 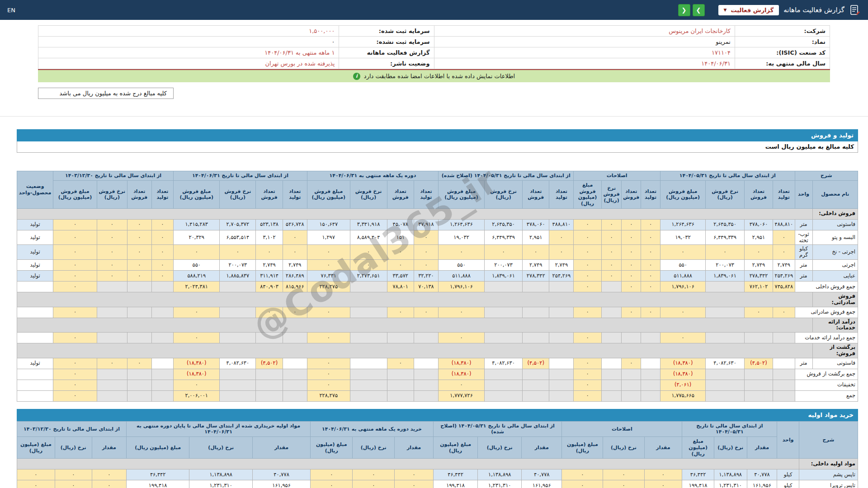 What do you see at coordinates (542, 475) in the screenshot?
I see `cell: ۴۰,۷۷۸` at bounding box center [542, 475].